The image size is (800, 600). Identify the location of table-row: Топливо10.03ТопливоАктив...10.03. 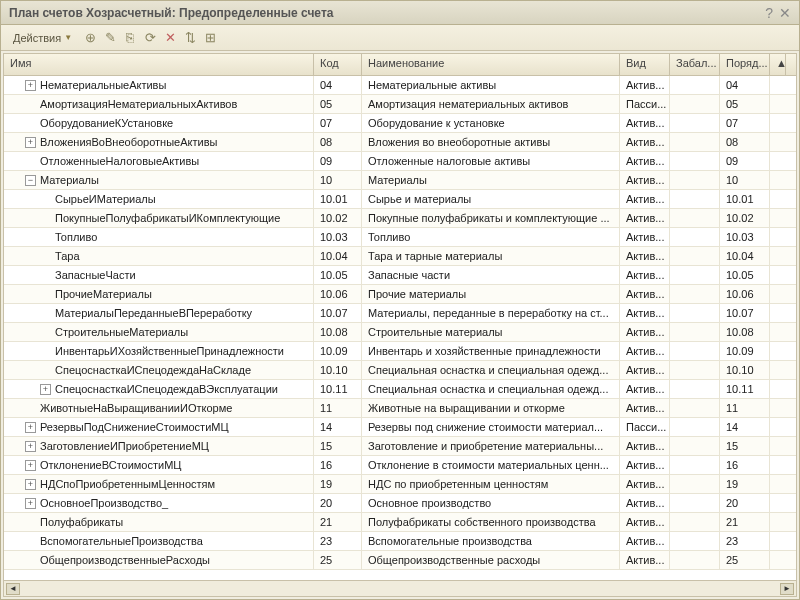
(400, 238).